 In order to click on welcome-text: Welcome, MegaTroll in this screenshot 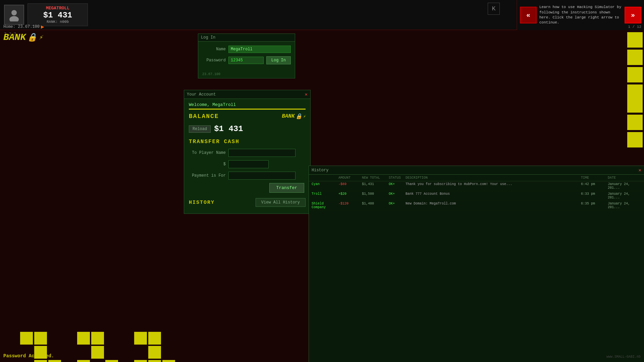, I will do `click(247, 105)`.